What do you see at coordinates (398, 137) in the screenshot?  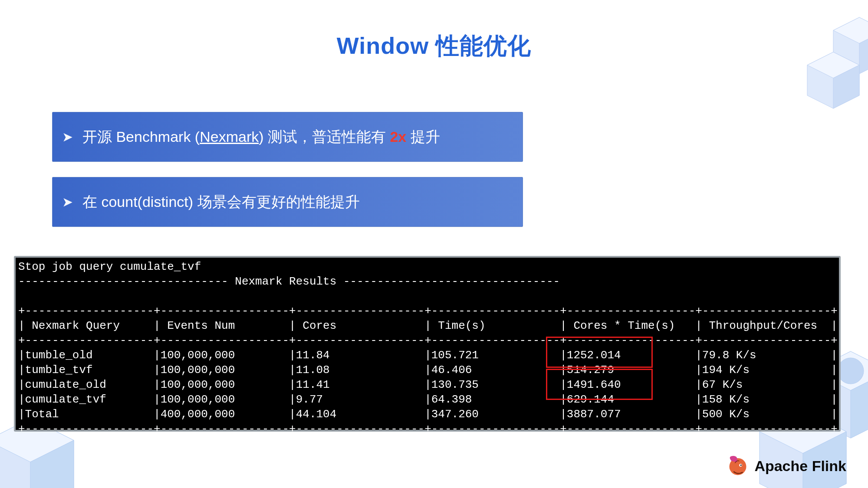 I see `highlight-2x: 2x` at bounding box center [398, 137].